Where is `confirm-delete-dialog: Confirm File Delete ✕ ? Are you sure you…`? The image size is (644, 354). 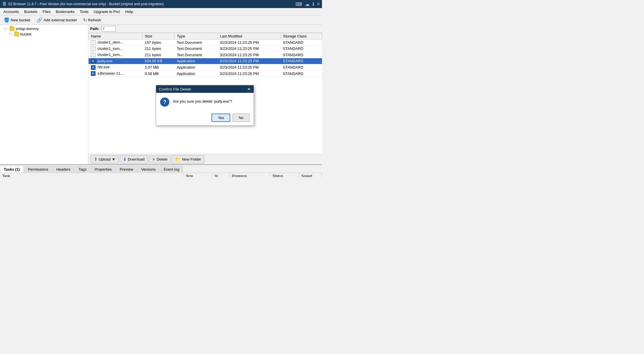 confirm-delete-dialog: Confirm File Delete ✕ ? Are you sure you… is located at coordinates (205, 106).